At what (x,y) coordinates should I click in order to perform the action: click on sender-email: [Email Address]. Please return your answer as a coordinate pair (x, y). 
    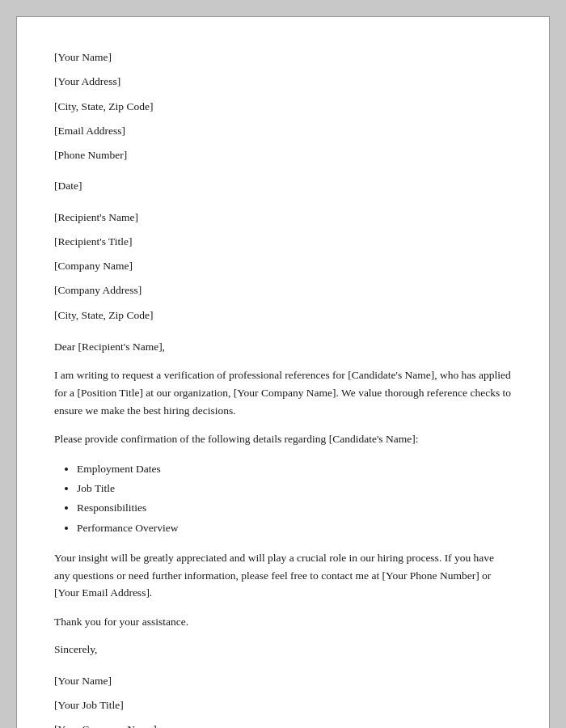
    Looking at the image, I should click on (283, 131).